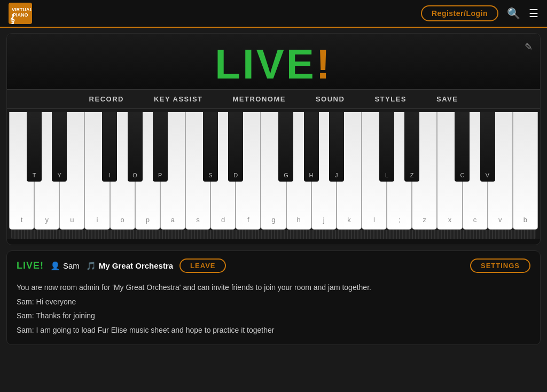  I want to click on white-key-b: b, so click(526, 171).